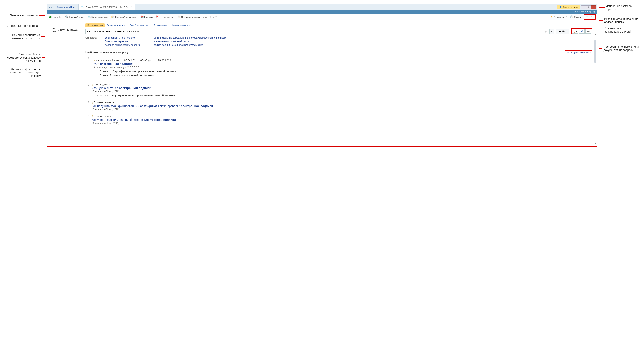 Image resolution: width=644 pixels, height=346 pixels. Describe the element at coordinates (134, 60) in the screenshot. I see `result-meta: Федеральный закон от 06.04.2011 N 63-ФЗ …` at that location.